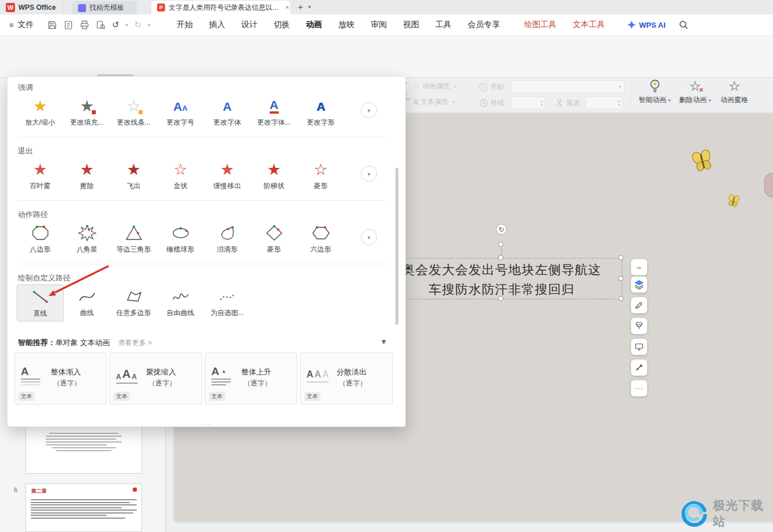  I want to click on clipart-partial, so click(769, 185).